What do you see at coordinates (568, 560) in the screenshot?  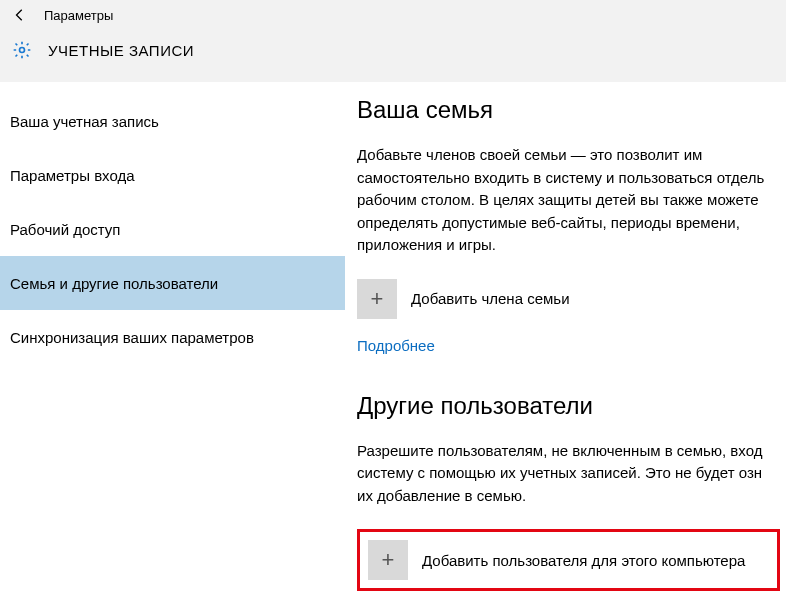 I see `highlight-box: + Добавить пользователя для этого компью…` at bounding box center [568, 560].